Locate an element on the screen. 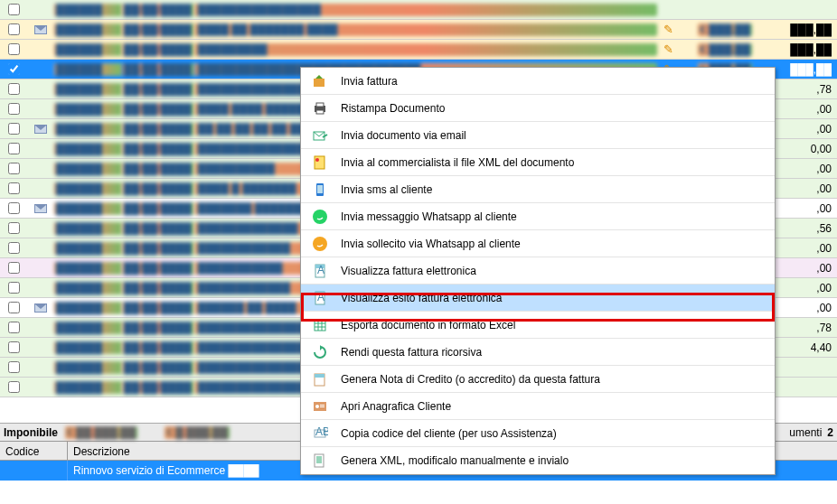 The image size is (837, 504). xml2-icon is located at coordinates (320, 461).